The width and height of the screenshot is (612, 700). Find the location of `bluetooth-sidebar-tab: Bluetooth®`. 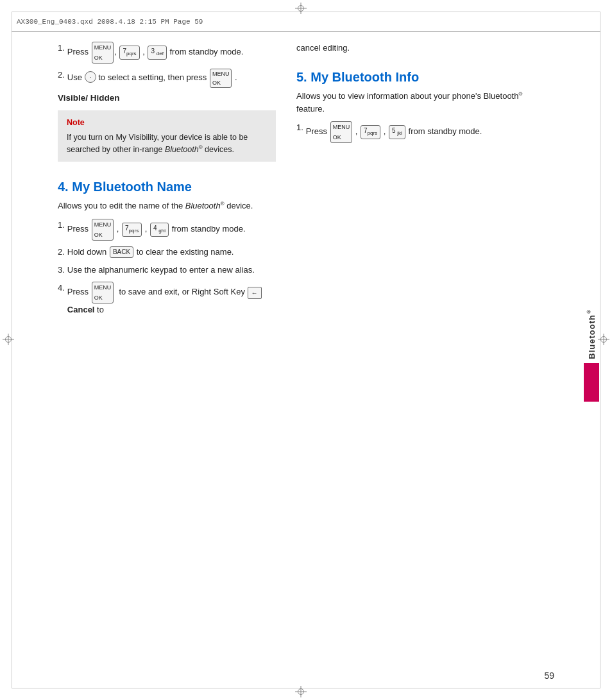

bluetooth-sidebar-tab: Bluetooth® is located at coordinates (591, 355).